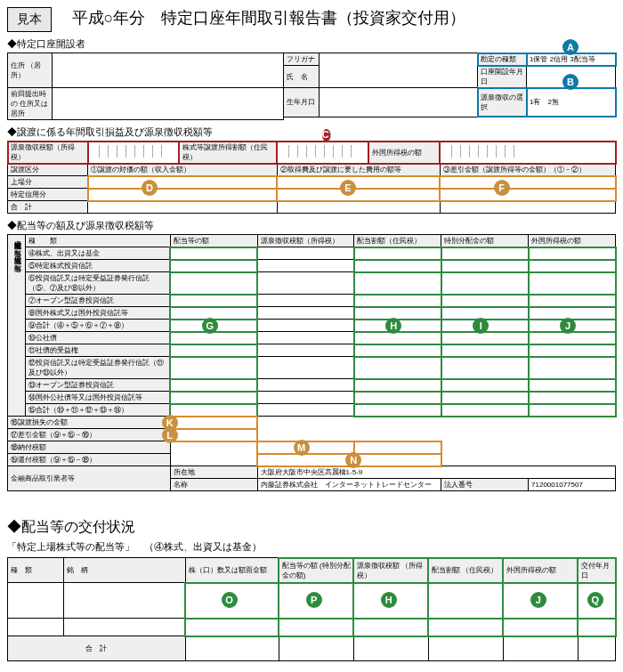  What do you see at coordinates (98, 368) in the screenshot?
I see `div-row: ⑫投資信託又は特定受益証券発行信託（⑪及び⑬以外）` at bounding box center [98, 368].